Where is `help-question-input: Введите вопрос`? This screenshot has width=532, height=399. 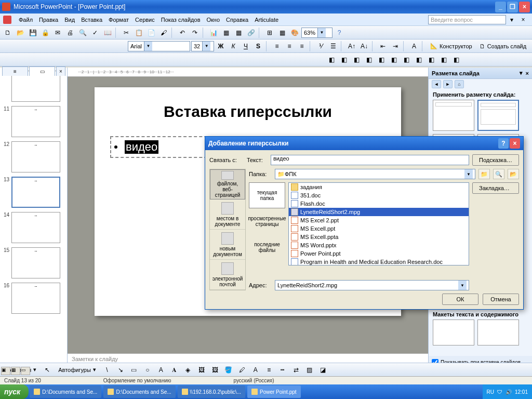 help-question-input: Введите вопрос is located at coordinates (467, 20).